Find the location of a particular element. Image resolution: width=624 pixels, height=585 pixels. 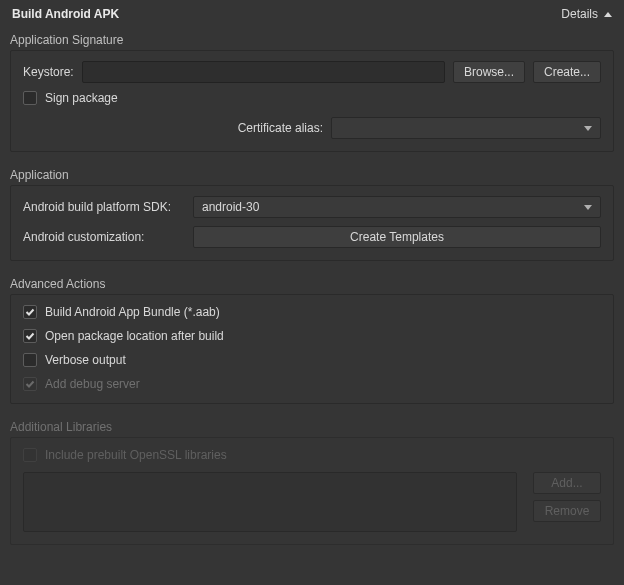

browse-button: Browse... is located at coordinates (489, 72).